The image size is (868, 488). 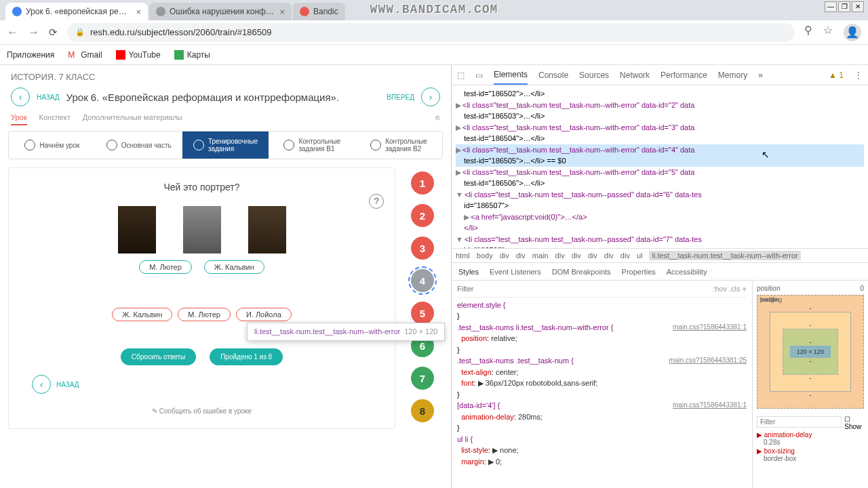 I want to click on tab-memory: Memory, so click(x=732, y=75).